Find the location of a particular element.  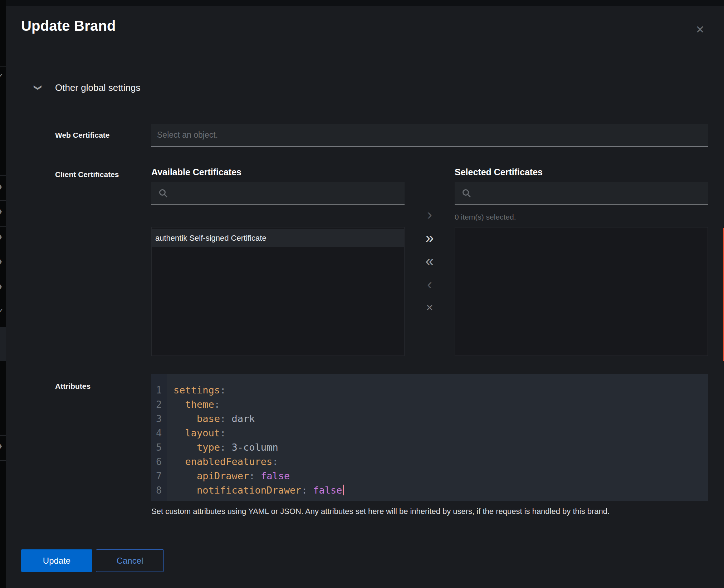

selected-certificates-column: Selected Certificates 0 item(s) selected… is located at coordinates (581, 265).